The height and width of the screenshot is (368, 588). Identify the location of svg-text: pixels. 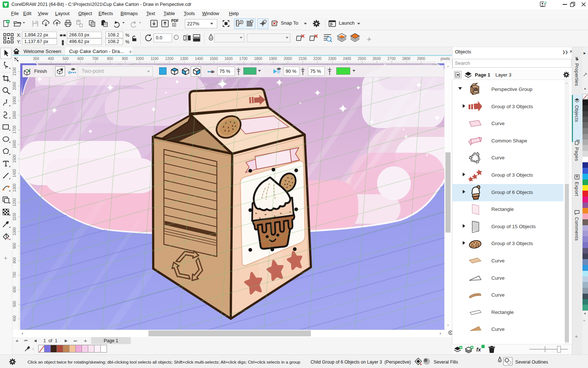
(445, 59).